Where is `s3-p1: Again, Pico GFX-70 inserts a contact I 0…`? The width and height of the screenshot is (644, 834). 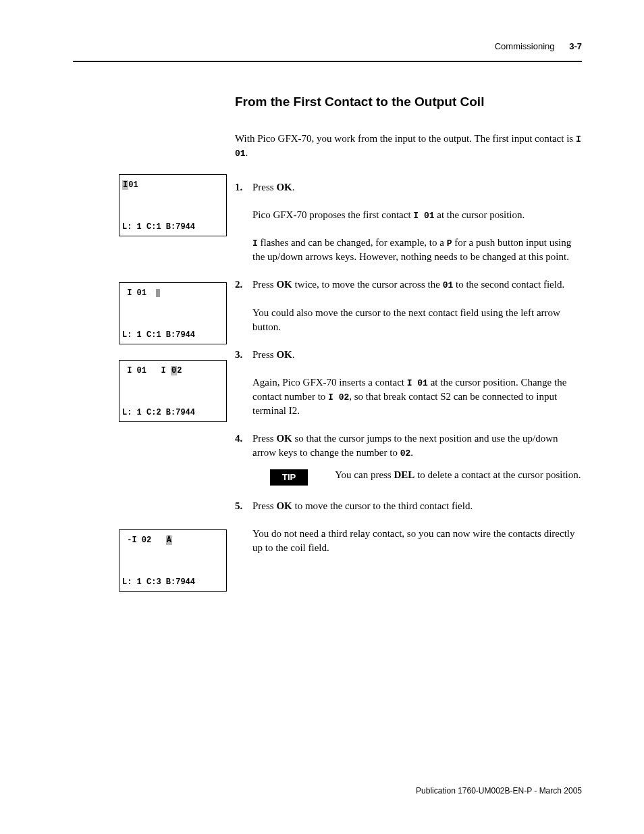 s3-p1: Again, Pico GFX-70 inserts a contact I 0… is located at coordinates (417, 397).